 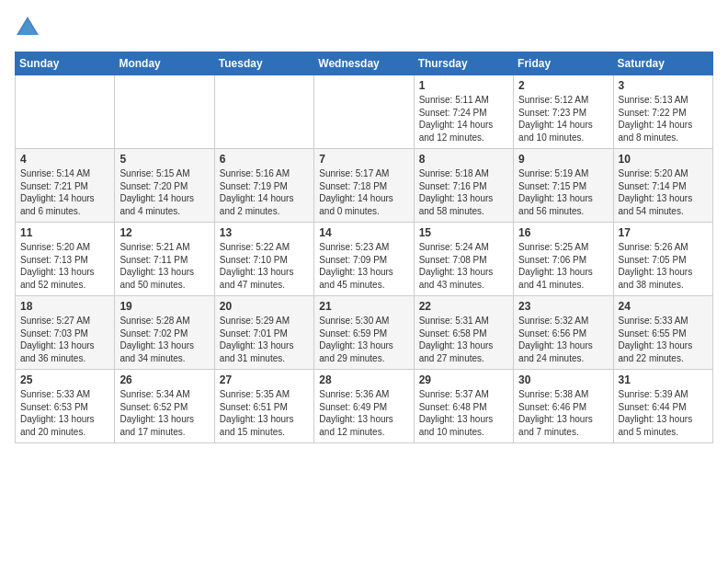 What do you see at coordinates (164, 266) in the screenshot?
I see `day-info: Sunrise: 5:21 AM Sunset: 7:11 PM Dayligh…` at bounding box center [164, 266].